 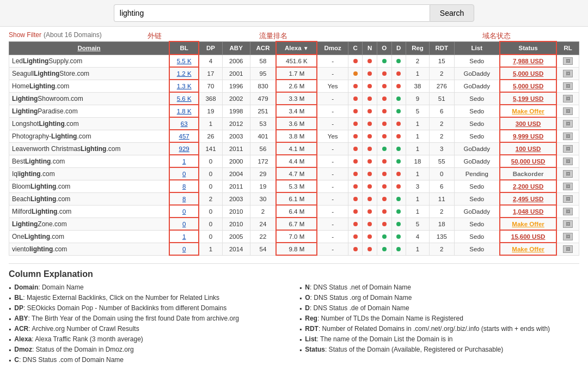 What do you see at coordinates (89, 198) in the screenshot?
I see `domain-cell: BeachLighting.com` at bounding box center [89, 198].